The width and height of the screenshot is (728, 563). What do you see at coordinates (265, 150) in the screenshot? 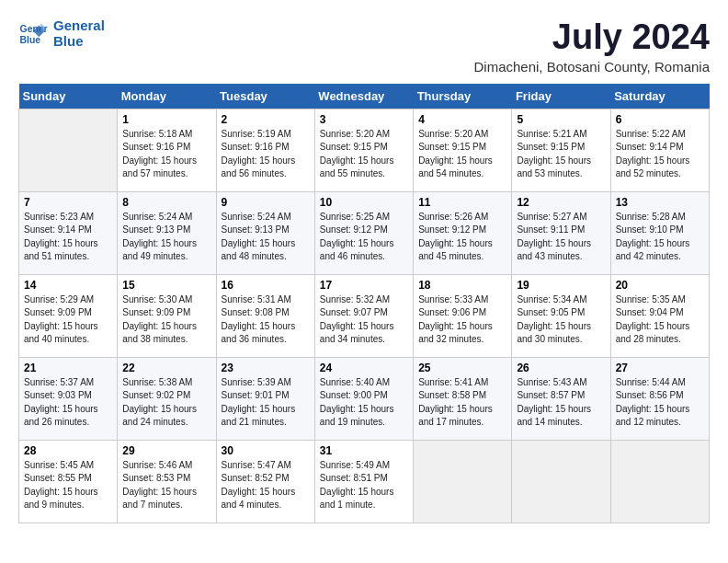
I see `calendar-cell: 2Sunrise: 5:19 AM Sunset: 9:16 PM Daylig…` at bounding box center [265, 150].